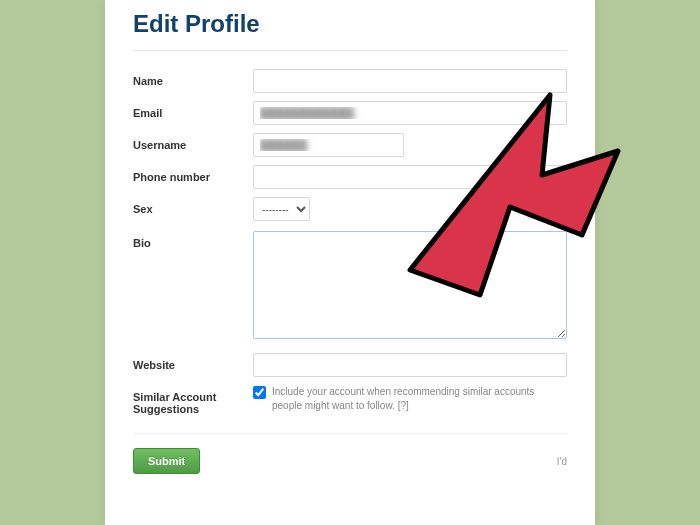  I want to click on phone-row: Phone number, so click(350, 177).